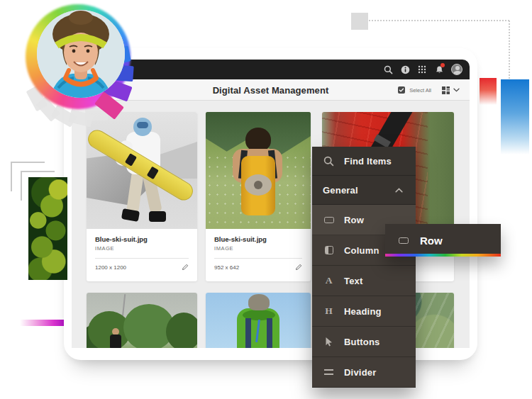 This screenshot has height=399, width=532. What do you see at coordinates (488, 91) in the screenshot?
I see `decor-red-gradient-bar` at bounding box center [488, 91].